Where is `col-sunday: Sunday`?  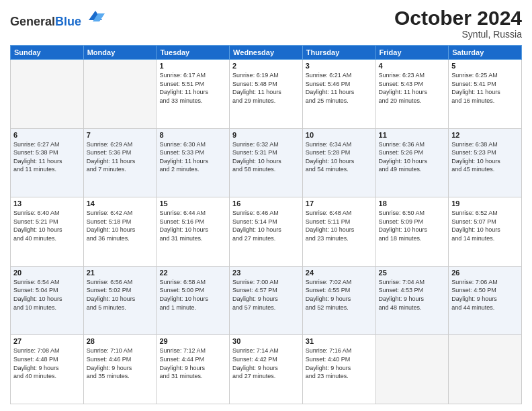 col-sunday: Sunday is located at coordinates (47, 52).